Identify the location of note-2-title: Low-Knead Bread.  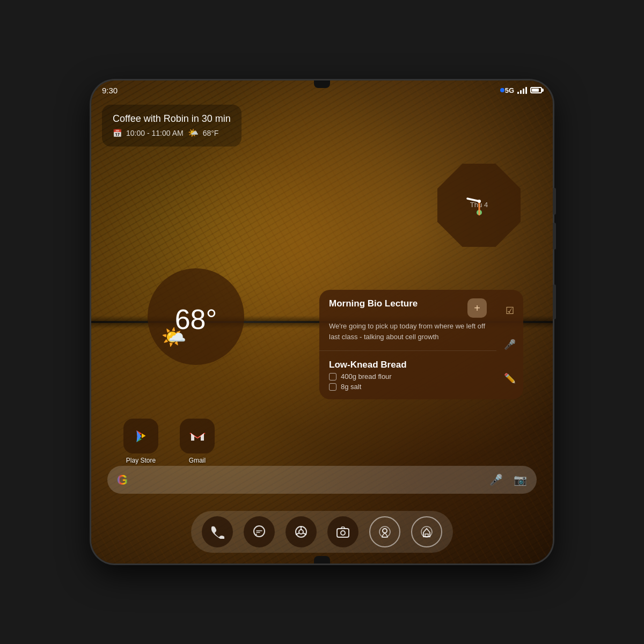
(408, 365).